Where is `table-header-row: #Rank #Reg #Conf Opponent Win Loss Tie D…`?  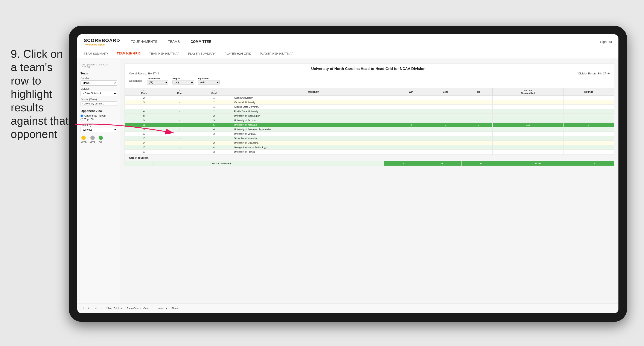 table-header-row: #Rank #Reg #Conf Opponent Win Loss Tie D… is located at coordinates (370, 92).